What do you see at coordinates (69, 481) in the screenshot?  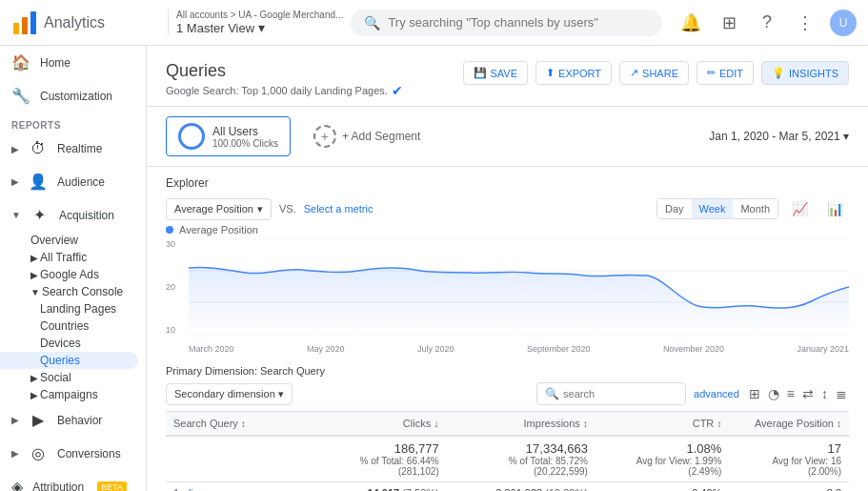 I see `sidebar-item-attribution: ◈ Attribution BETA` at bounding box center [69, 481].